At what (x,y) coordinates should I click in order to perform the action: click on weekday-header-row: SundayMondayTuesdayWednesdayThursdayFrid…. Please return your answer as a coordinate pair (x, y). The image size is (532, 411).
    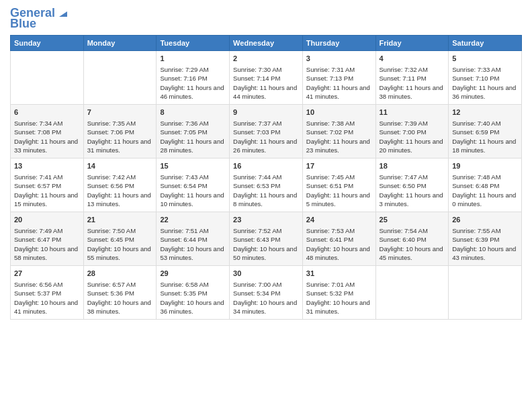
    Looking at the image, I should click on (266, 43).